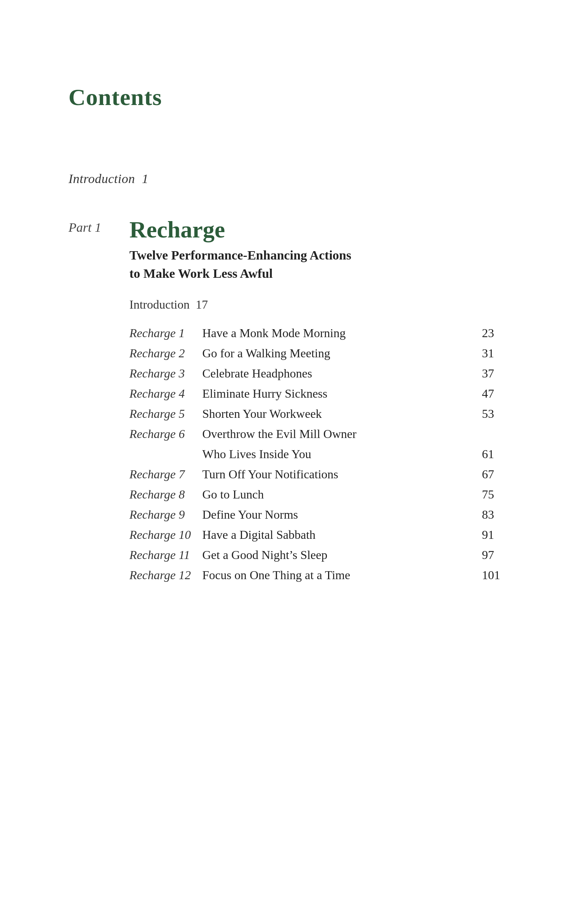  I want to click on toc-entry-label: Recharge 8, so click(135, 495).